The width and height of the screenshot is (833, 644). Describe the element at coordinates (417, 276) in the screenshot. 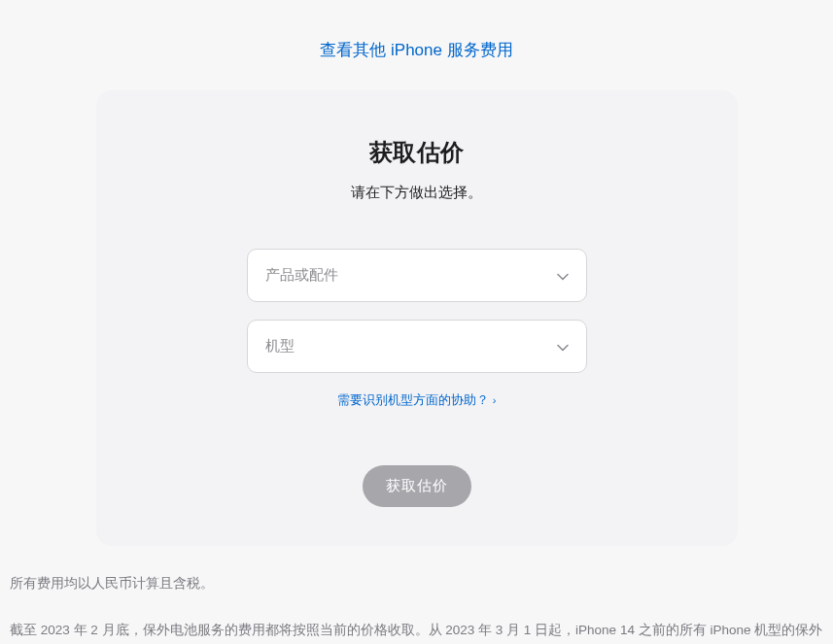

I see `product-select: 产品或配件` at that location.